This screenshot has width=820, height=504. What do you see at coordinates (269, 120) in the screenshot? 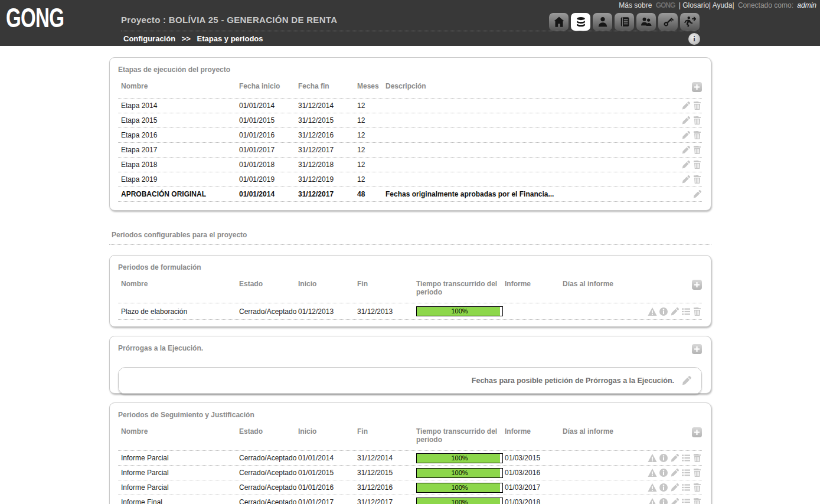
I see `cell-fecha-inicio: 01/01/2015` at bounding box center [269, 120].